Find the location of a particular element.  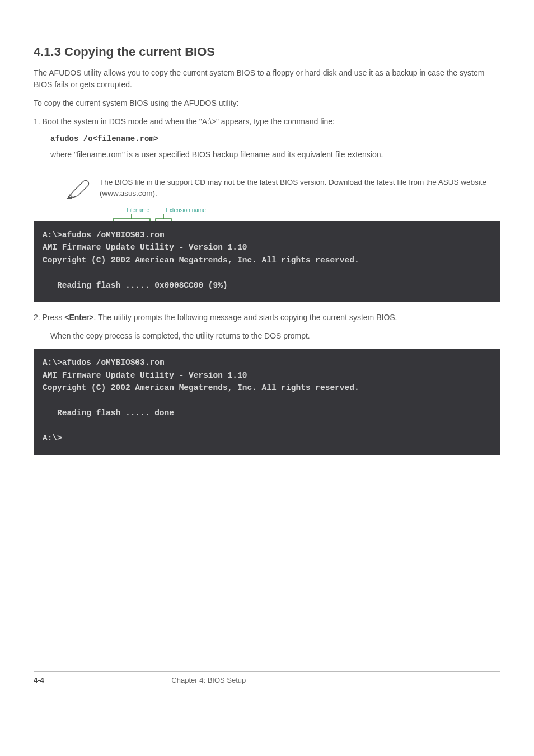

step-2-suffix: . The utility prompts the following mess… is located at coordinates (245, 317).